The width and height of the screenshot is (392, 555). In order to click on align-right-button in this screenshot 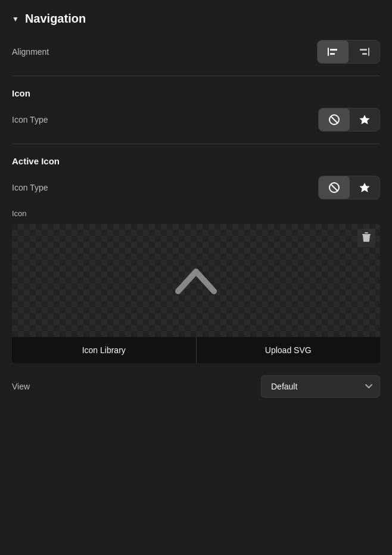, I will do `click(364, 52)`.